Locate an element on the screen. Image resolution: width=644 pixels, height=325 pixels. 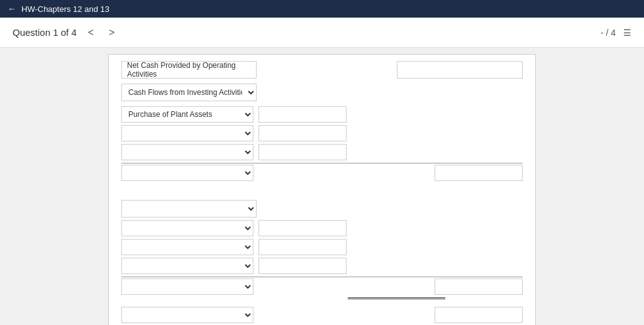
list-icon: ☰ is located at coordinates (628, 33).